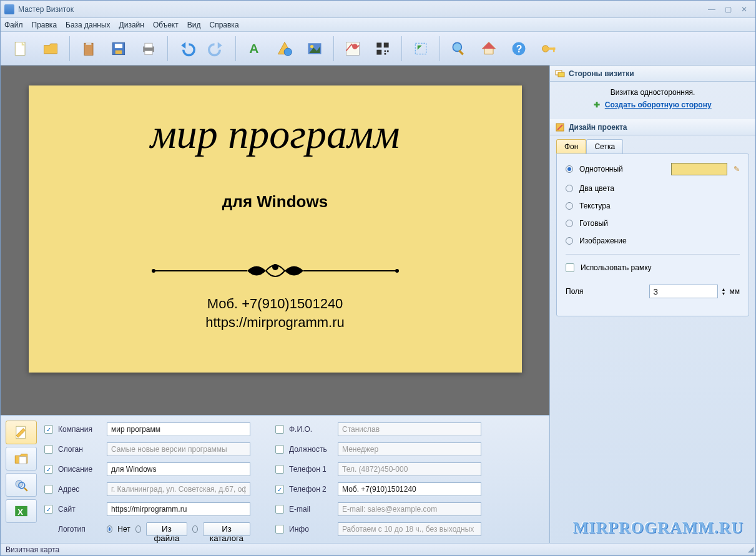  I want to click on menu-view: Вид, so click(194, 25).